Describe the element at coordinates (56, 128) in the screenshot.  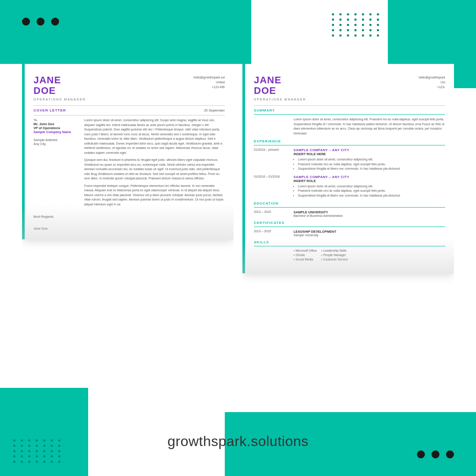
I see `recipient-role: VP of Operations` at that location.